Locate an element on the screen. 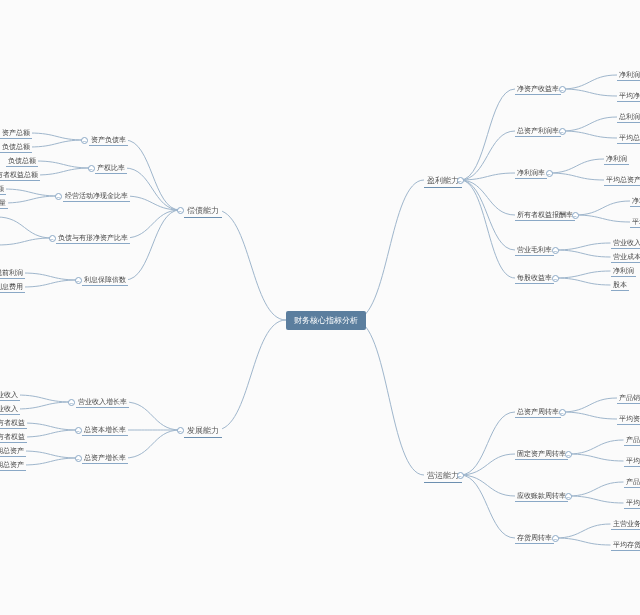  node-税前利润: 税前利润 is located at coordinates (12, 274).